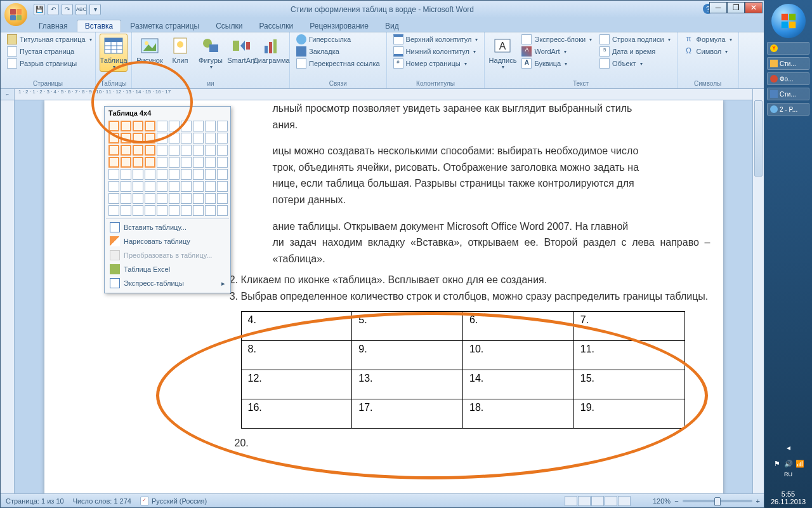  What do you see at coordinates (718, 8) in the screenshot?
I see `minimize-button: ─` at bounding box center [718, 8].